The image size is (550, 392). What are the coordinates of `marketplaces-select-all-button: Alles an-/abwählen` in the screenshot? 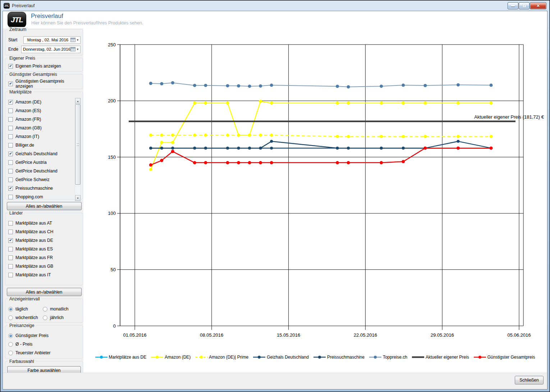 It's located at (44, 206).